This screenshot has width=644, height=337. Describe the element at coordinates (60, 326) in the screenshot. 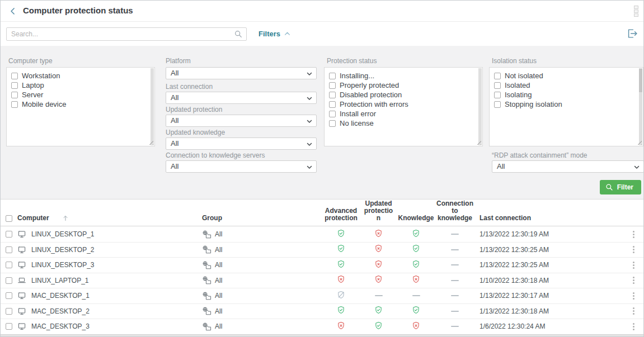

I see `computer-name: MAC_DESKTOP_3` at that location.